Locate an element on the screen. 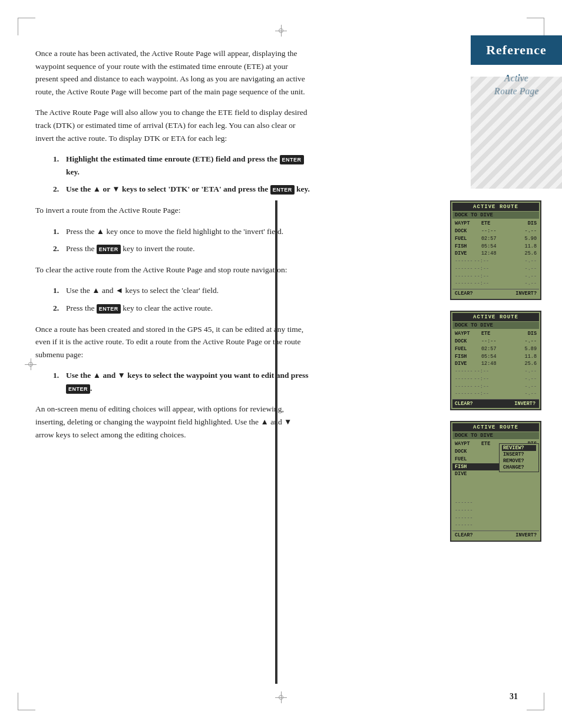  paragraph-invert: To invert a route from the Active Route … is located at coordinates (174, 210).